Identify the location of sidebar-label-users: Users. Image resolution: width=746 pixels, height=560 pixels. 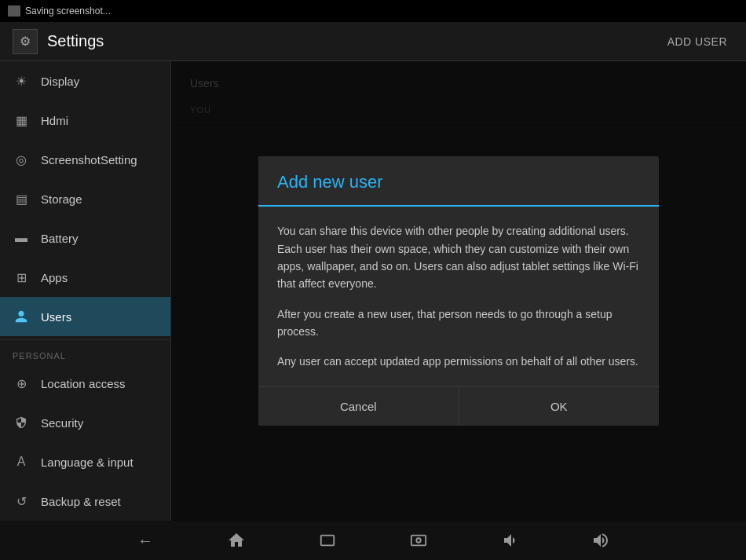
(57, 317).